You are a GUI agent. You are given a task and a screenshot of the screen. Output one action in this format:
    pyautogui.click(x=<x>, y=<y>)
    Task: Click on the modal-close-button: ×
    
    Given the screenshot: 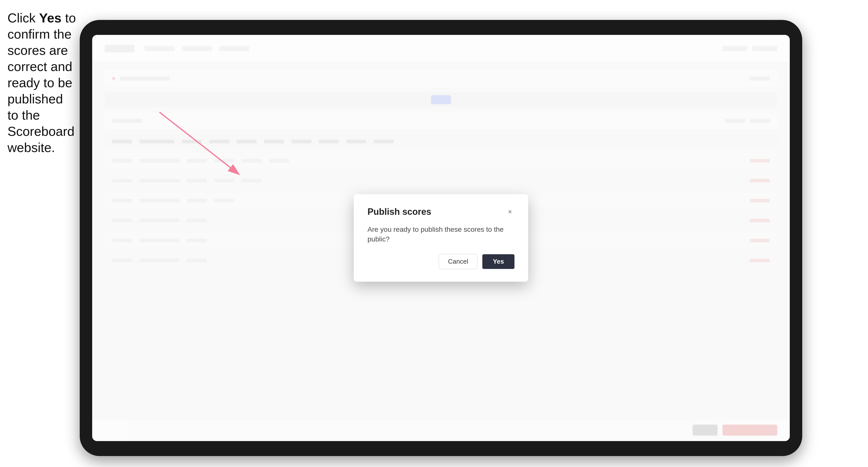 What is the action you would take?
    pyautogui.click(x=510, y=212)
    